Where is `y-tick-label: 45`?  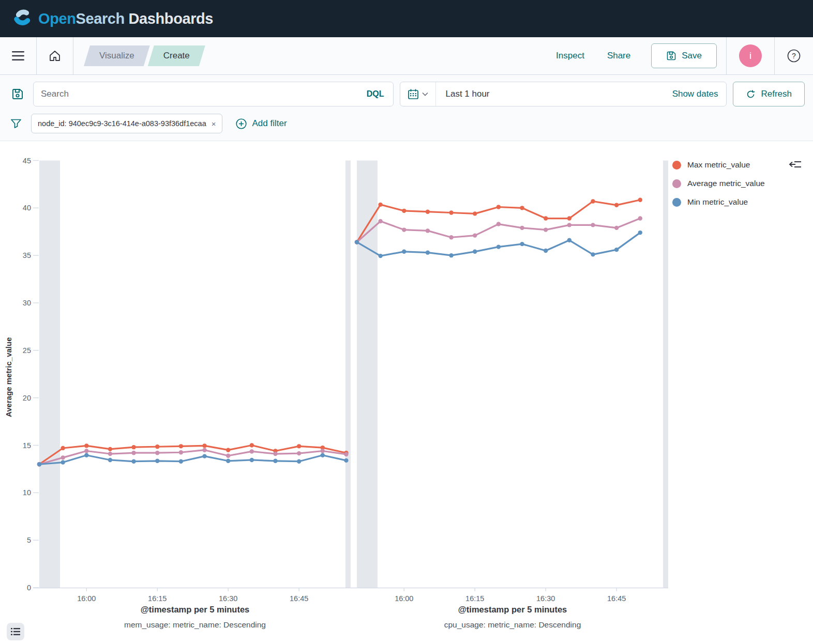
y-tick-label: 45 is located at coordinates (27, 161).